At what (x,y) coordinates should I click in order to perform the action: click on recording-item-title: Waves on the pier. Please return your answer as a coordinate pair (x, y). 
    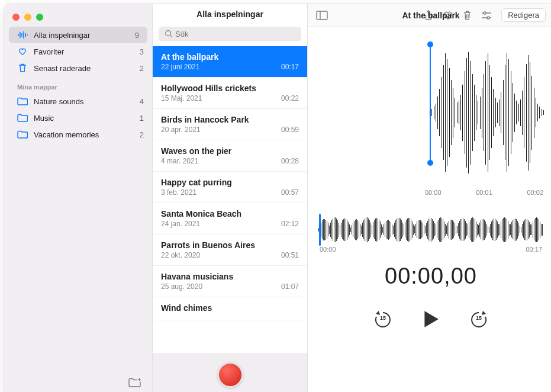
    Looking at the image, I should click on (230, 151).